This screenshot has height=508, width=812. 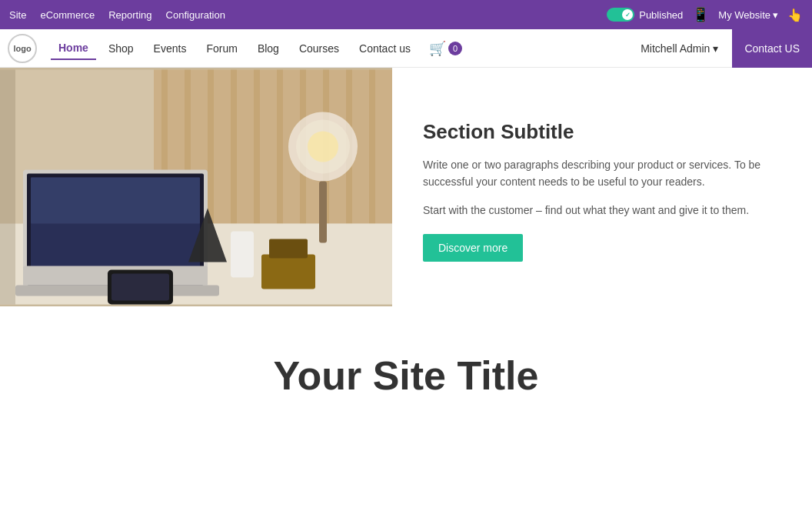 I want to click on section-subtitle: Section Subtitle, so click(x=606, y=132).